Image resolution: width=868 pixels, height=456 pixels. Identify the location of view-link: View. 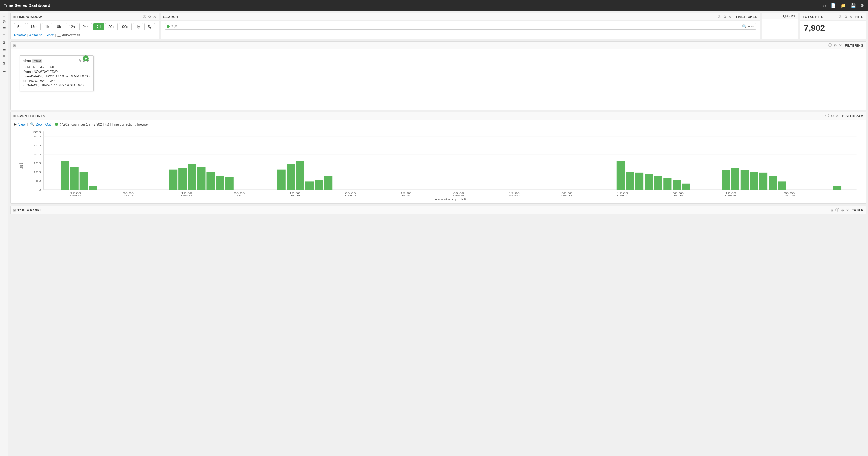
(22, 124).